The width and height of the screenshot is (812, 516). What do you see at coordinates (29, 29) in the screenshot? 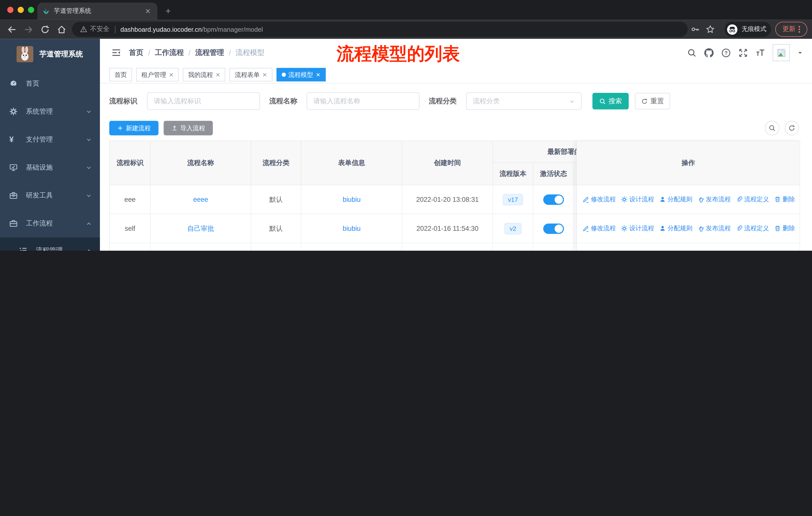
I see `forward-icon` at bounding box center [29, 29].